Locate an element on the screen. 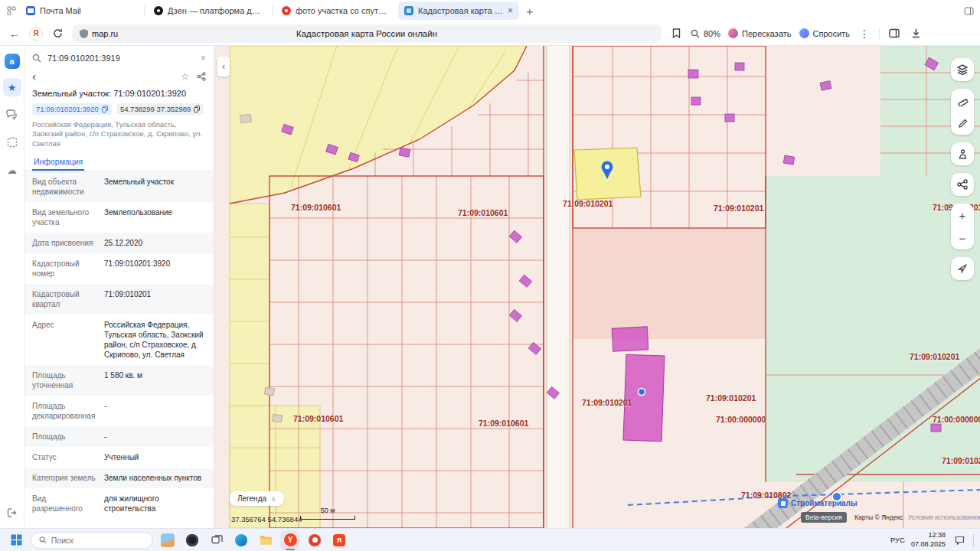 This screenshot has width=980, height=551. tab-label: Кадастровая карта Ро is located at coordinates (461, 11).